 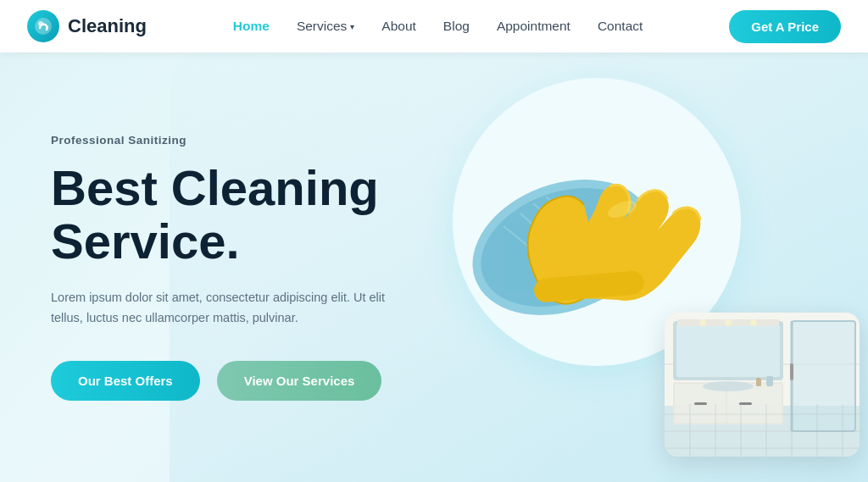 What do you see at coordinates (398, 26) in the screenshot?
I see `nav-item-about: About` at bounding box center [398, 26].